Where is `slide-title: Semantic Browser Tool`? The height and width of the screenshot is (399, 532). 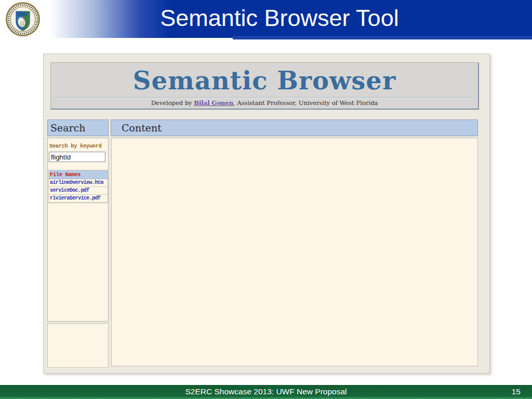 slide-title: Semantic Browser Tool is located at coordinates (280, 18).